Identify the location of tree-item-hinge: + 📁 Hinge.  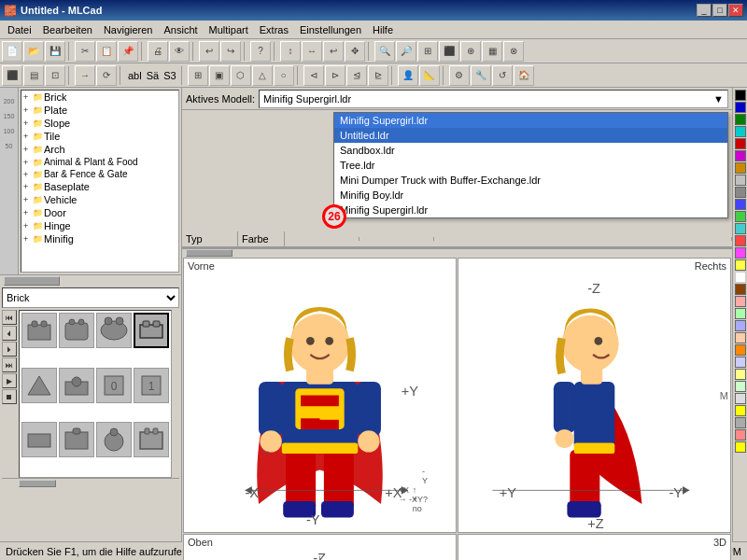
(100, 226).